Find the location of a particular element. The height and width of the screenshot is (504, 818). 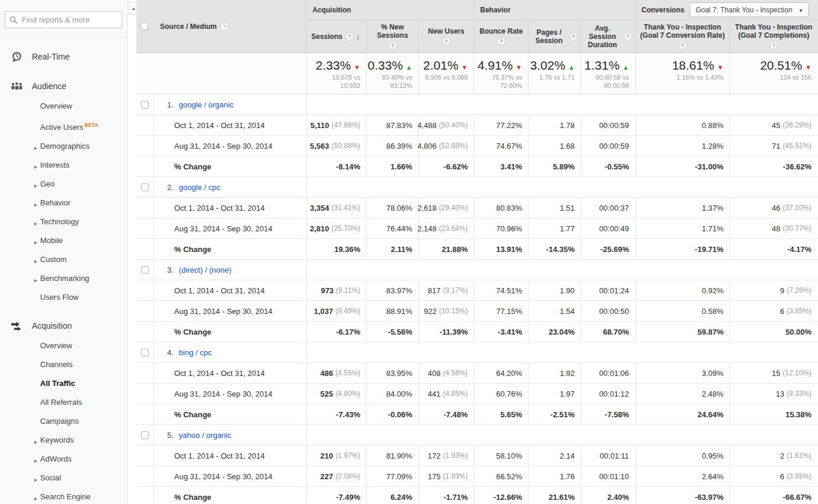

date-range-cell: Aug 31, 2014 - Sep 30, 2014 is located at coordinates (230, 311).